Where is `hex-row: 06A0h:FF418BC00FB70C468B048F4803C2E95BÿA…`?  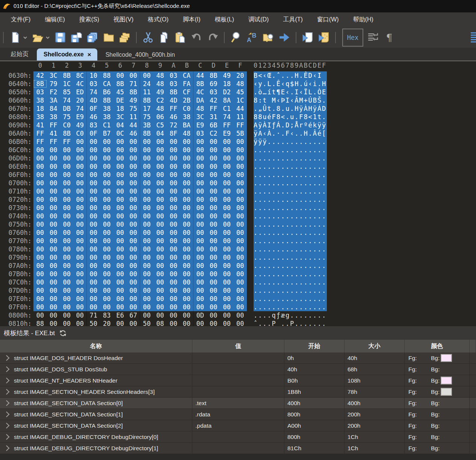 hex-row: 06A0h:FF418BC00FB70C468B048F4803C2E95BÿA… is located at coordinates (238, 133).